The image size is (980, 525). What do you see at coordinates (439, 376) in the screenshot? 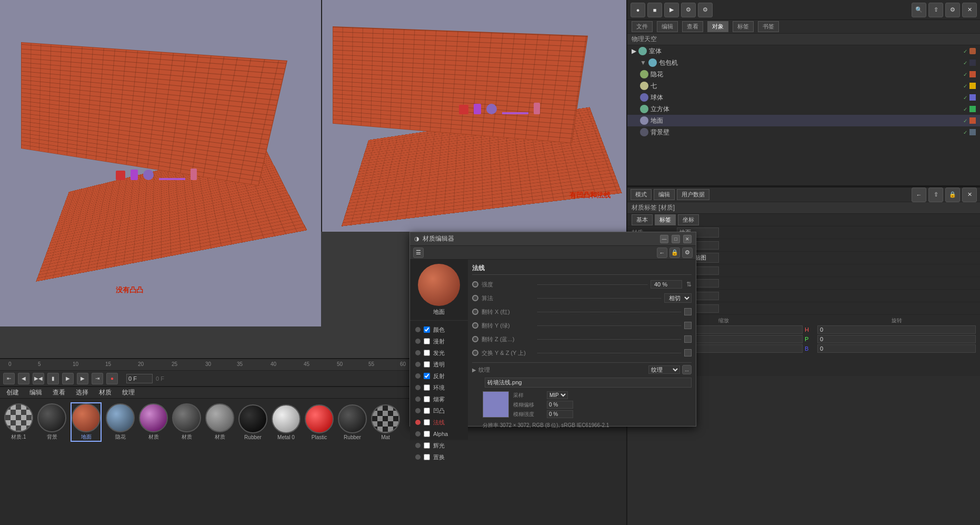
I see `ch-reflect: 反射` at bounding box center [439, 376].